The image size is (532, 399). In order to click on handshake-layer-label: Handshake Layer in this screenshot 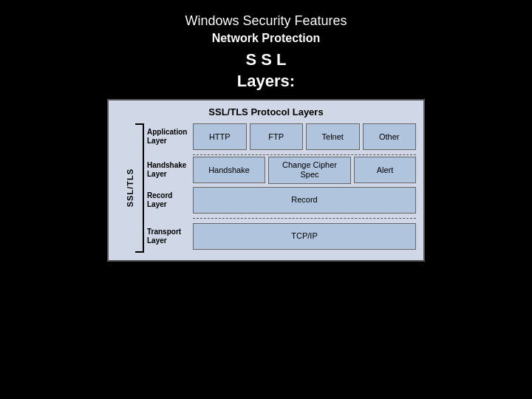, I will do `click(170, 170)`.